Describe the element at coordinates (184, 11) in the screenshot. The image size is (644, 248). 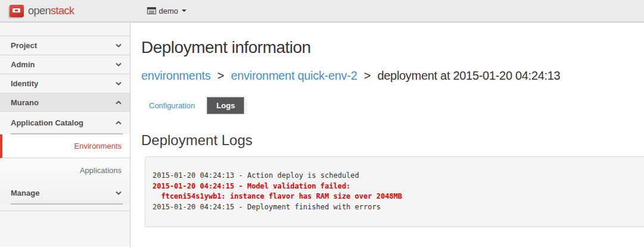
I see `caret-down-icon` at that location.